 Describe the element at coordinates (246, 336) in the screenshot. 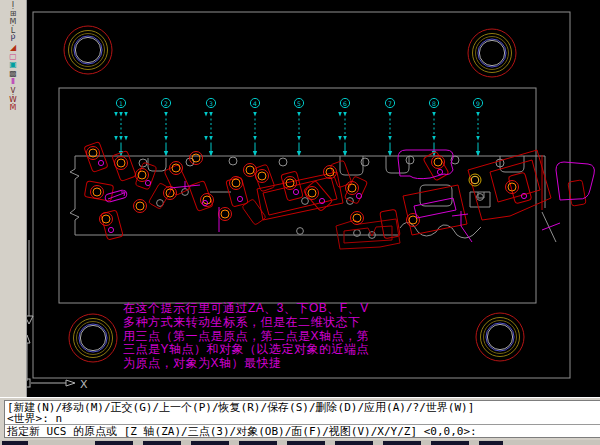

I see `annotation-text: 在这个提示行里可通过ZA、3、下OB、F、V 多种方式来转动坐标系，但是在二维状…` at that location.